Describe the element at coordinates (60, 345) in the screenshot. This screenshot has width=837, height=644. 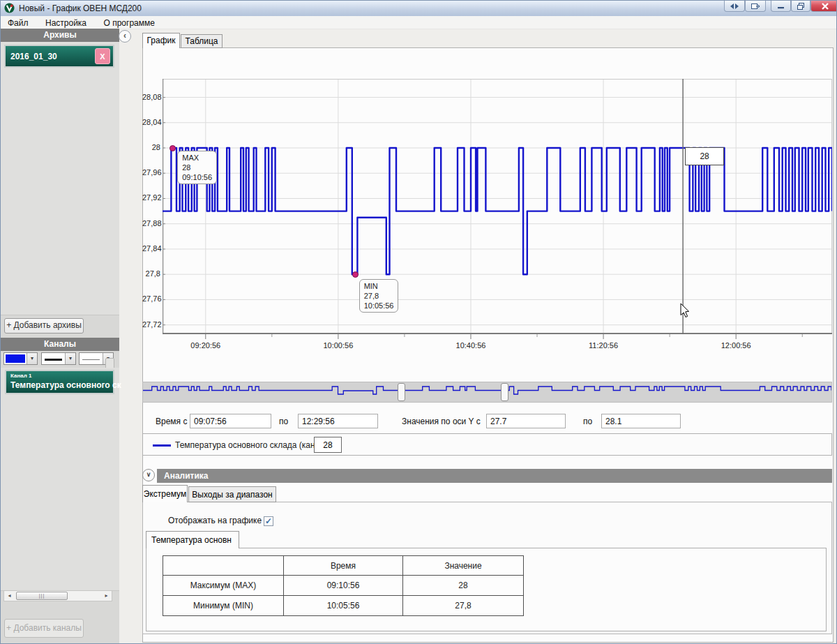
I see `channels-header: Каналы` at that location.